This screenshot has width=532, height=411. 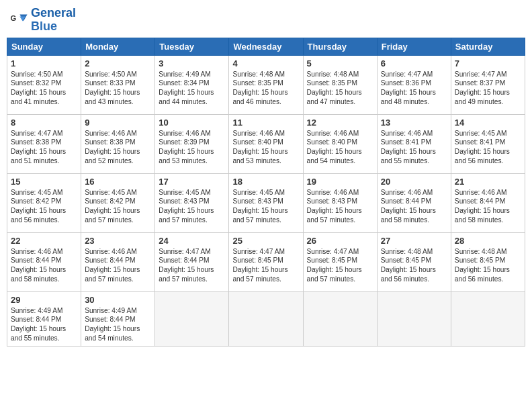 I want to click on calendar-cell: 9 Sunrise: 4:46 AM Sunset: 8:38 PM Dayli…, so click(x=118, y=144).